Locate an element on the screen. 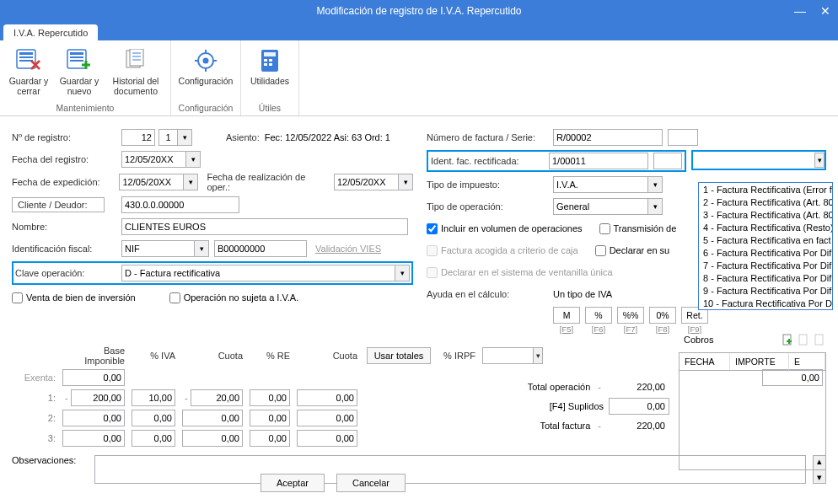 The height and width of the screenshot is (504, 838). r1-base-input is located at coordinates (98, 398).